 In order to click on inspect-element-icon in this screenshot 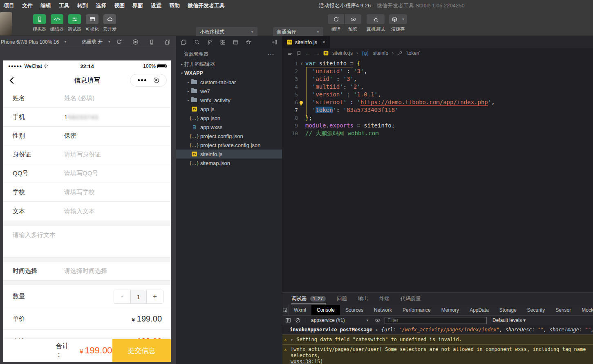, I will do `click(285, 310)`.